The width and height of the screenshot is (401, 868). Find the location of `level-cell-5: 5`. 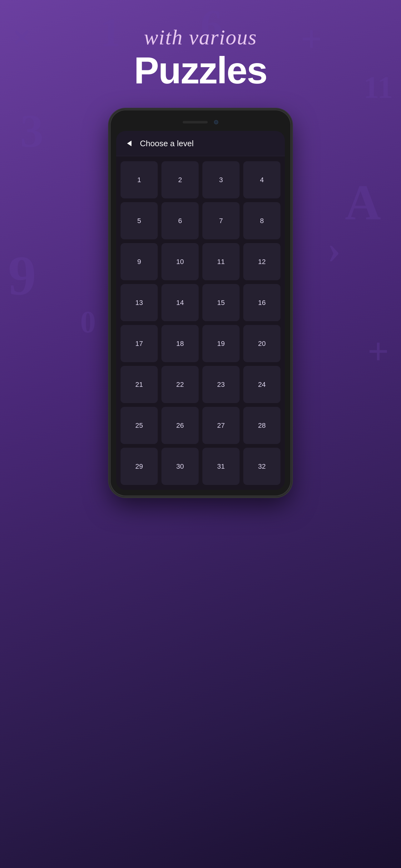

level-cell-5: 5 is located at coordinates (139, 221).